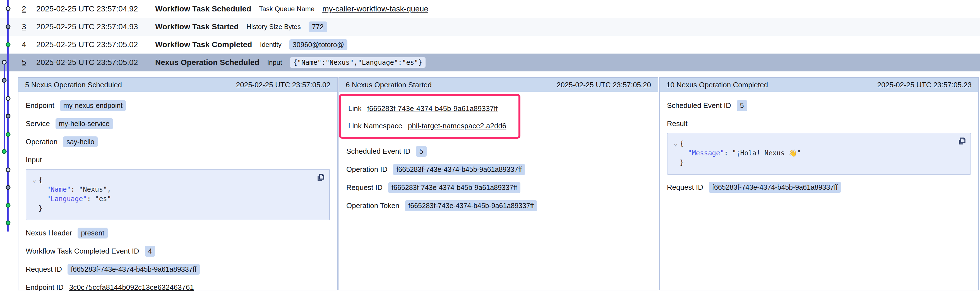  I want to click on event-name: Workflow Task Completed, so click(204, 45).